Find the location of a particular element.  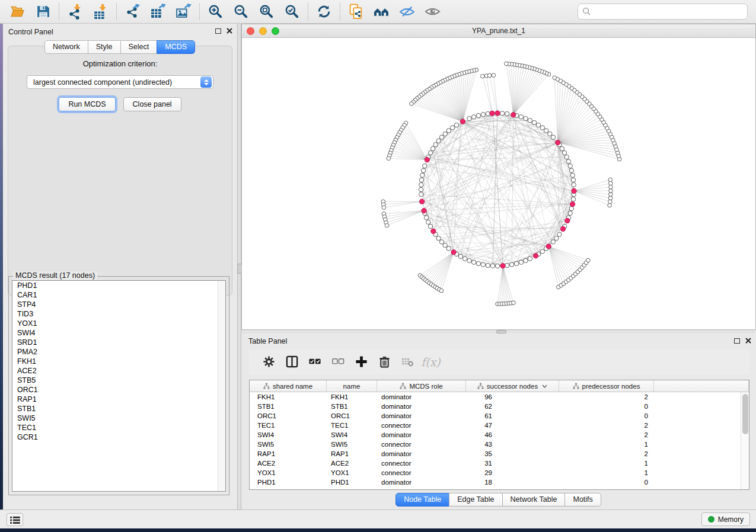

mcds-result-item: FKH1 is located at coordinates (119, 361).